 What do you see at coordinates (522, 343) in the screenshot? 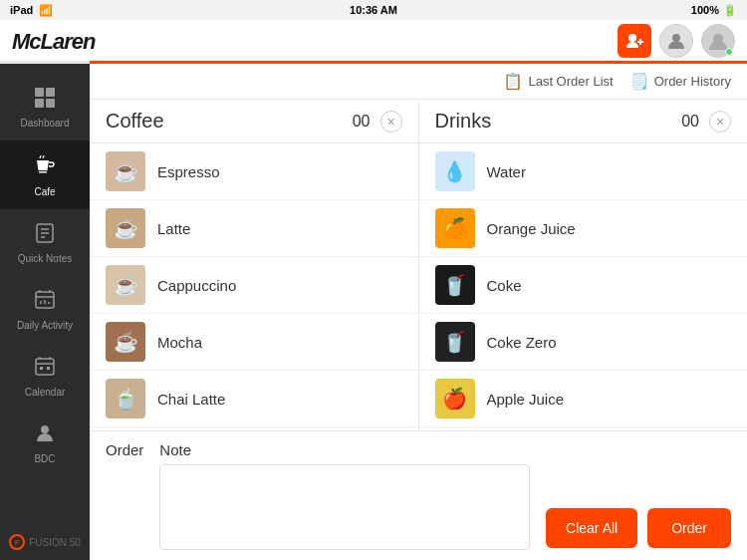
I see `coke-zero-label: Coke Zero` at bounding box center [522, 343].